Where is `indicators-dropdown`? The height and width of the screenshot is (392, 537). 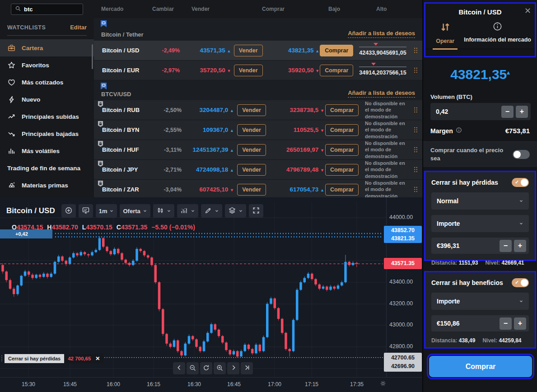
indicators-dropdown is located at coordinates (188, 211).